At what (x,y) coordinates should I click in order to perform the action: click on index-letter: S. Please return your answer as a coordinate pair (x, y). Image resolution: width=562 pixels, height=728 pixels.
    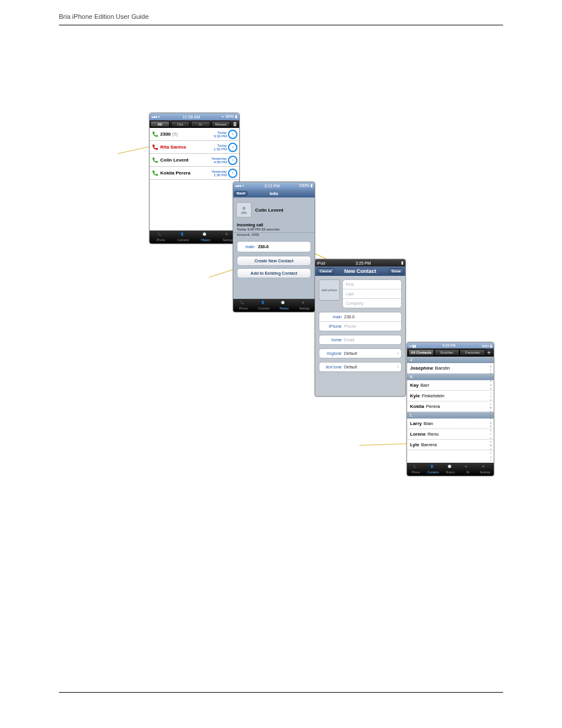
    Looking at the image, I should click on (491, 430).